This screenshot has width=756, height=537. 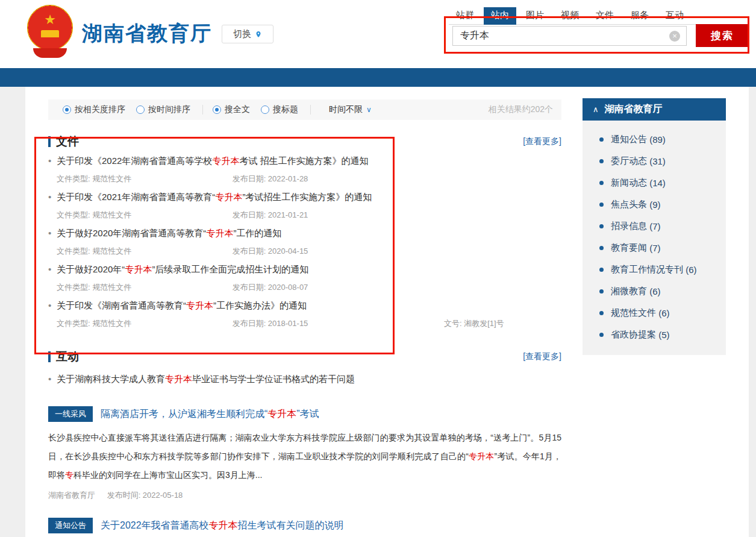 I want to click on tab-services: 服务, so click(x=640, y=16).